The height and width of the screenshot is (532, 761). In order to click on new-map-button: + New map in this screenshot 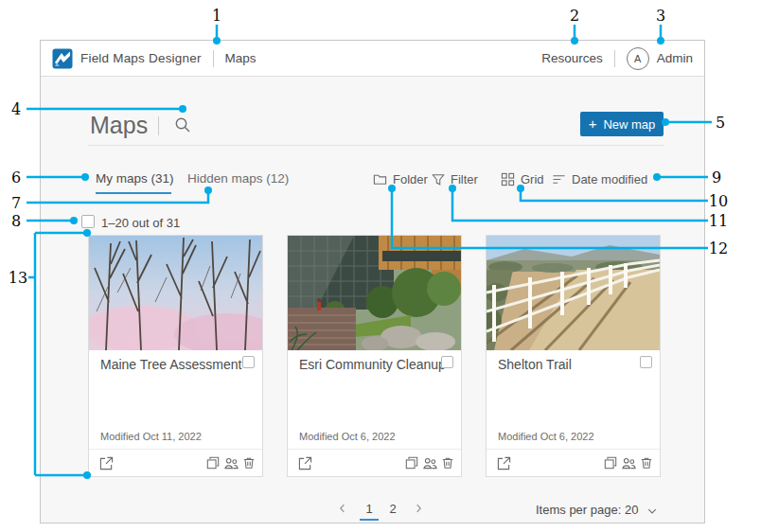, I will do `click(622, 124)`.